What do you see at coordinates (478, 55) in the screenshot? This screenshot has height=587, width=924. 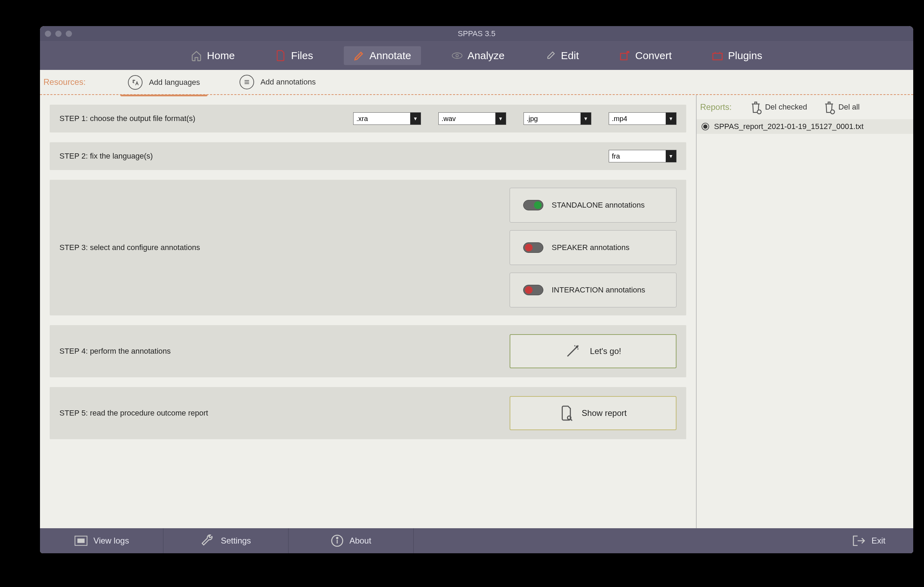 I see `nav-analyze: Analyze` at bounding box center [478, 55].